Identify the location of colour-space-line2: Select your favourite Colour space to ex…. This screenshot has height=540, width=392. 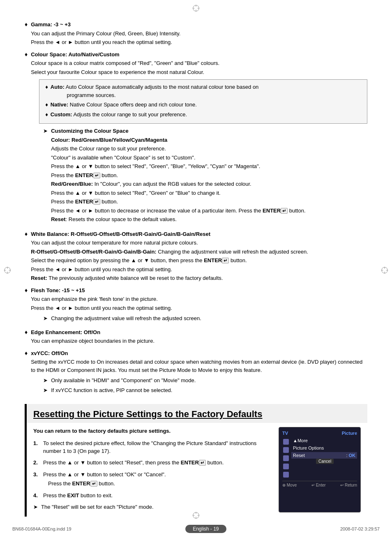
(199, 72).